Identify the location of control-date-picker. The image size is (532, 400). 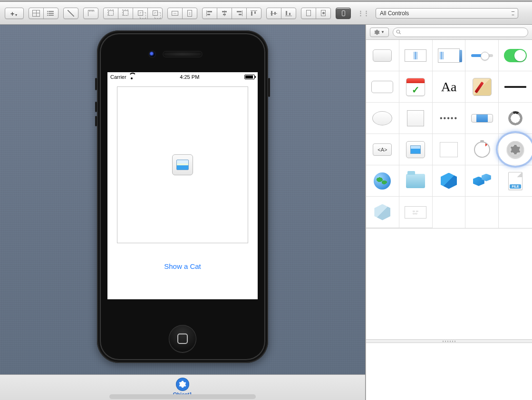
(416, 87).